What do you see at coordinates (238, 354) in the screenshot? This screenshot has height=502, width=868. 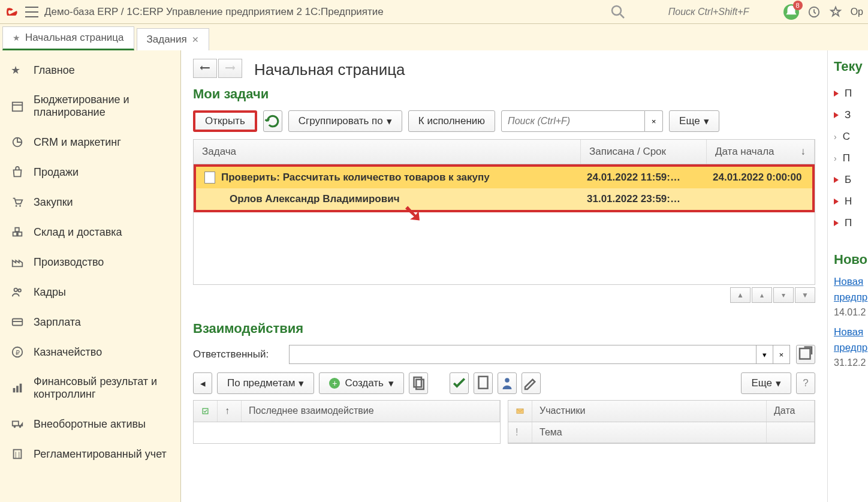 I see `responsible-label: Ответственный:` at bounding box center [238, 354].